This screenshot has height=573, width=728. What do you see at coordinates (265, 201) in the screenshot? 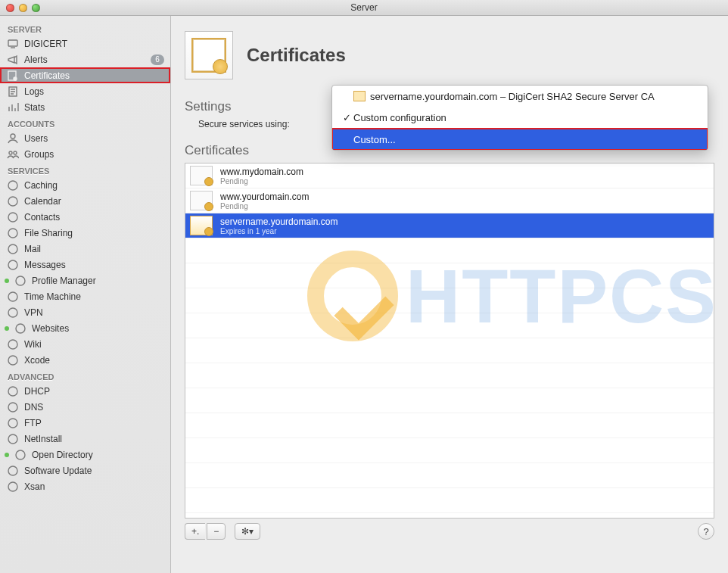
I see `certificate-info: www.yourdomain.comPending` at bounding box center [265, 201].